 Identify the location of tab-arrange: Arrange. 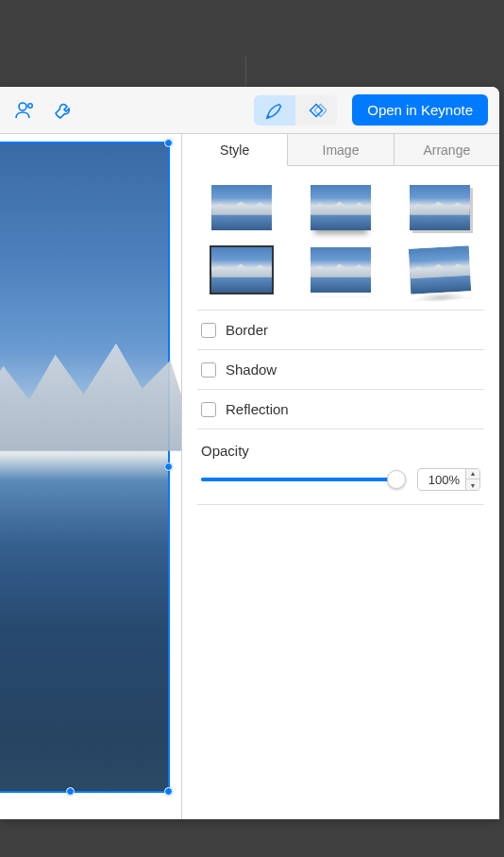
(447, 149).